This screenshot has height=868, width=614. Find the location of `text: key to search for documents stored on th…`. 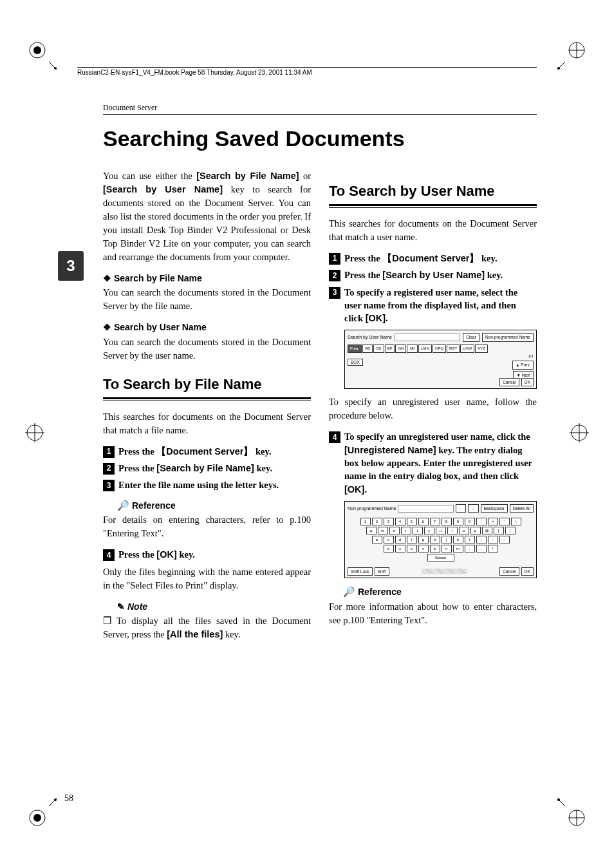

text: key to search for documents stored on th… is located at coordinates (207, 223).